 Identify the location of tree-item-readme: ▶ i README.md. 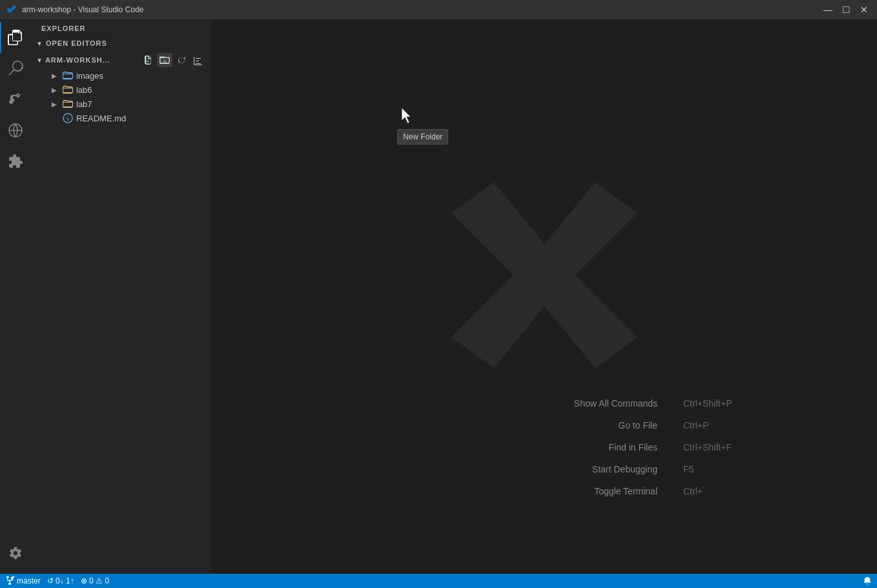
(121, 118).